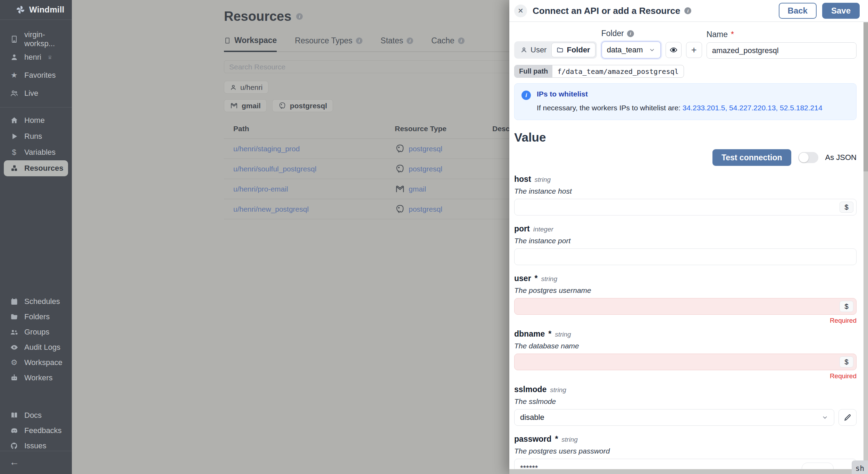 This screenshot has width=868, height=474. I want to click on sidebar-item-audit-logs: Audit Logs, so click(36, 347).